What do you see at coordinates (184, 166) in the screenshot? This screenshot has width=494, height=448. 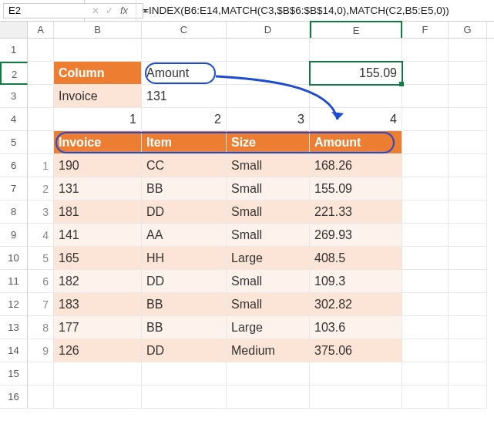 I see `cell-item: CC` at bounding box center [184, 166].